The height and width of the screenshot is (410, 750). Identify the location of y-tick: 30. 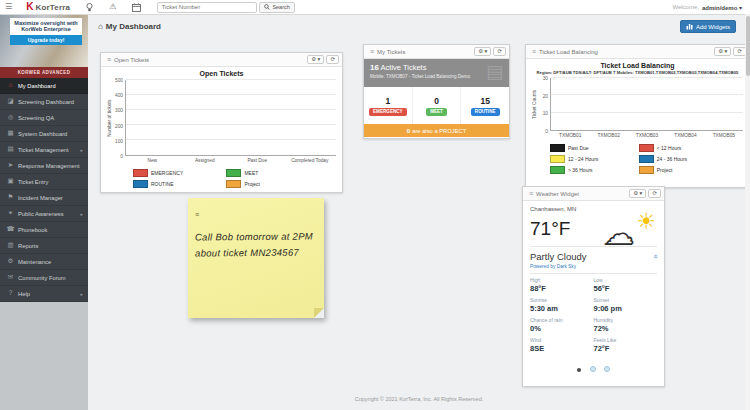
(546, 78).